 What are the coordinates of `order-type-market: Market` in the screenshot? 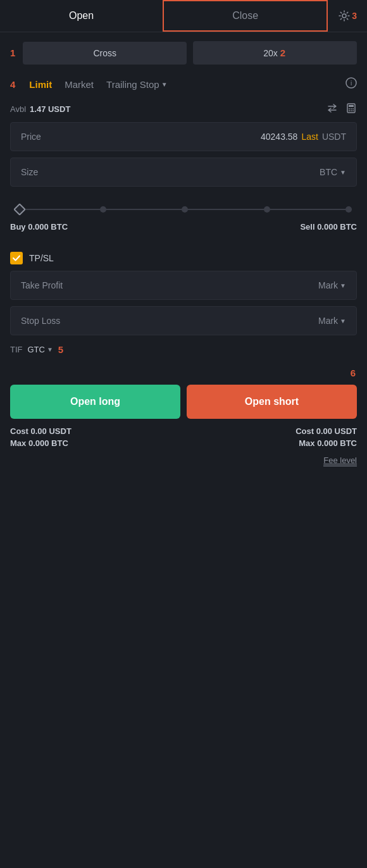 It's located at (79, 85).